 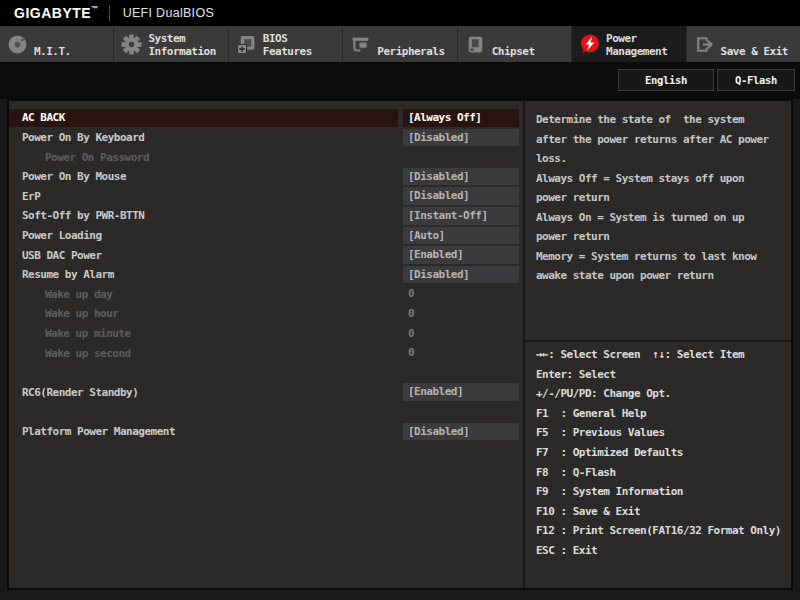 What do you see at coordinates (52, 13) in the screenshot?
I see `brand-text: GIGABYTE` at bounding box center [52, 13].